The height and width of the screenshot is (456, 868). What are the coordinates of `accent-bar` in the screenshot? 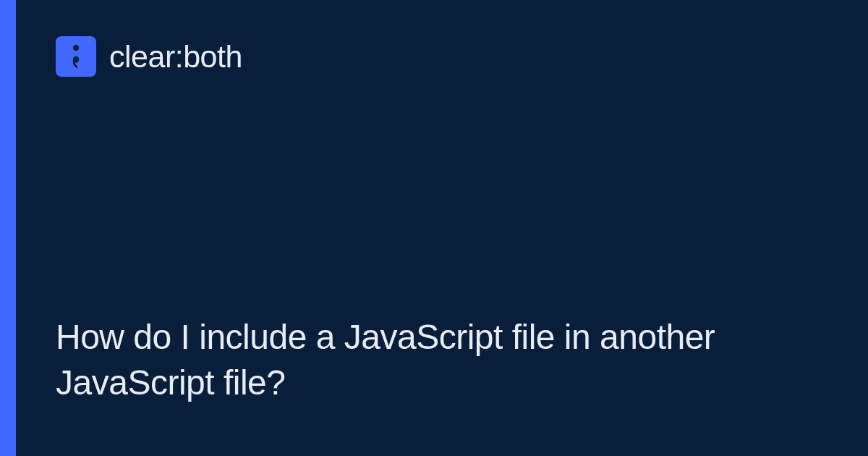 It's located at (8, 228).